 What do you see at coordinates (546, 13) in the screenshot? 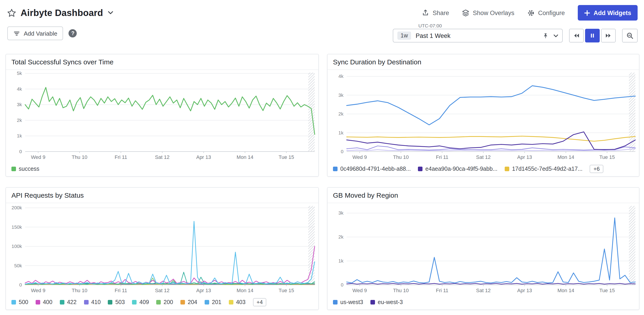
I see `configure-button: Configure` at bounding box center [546, 13].